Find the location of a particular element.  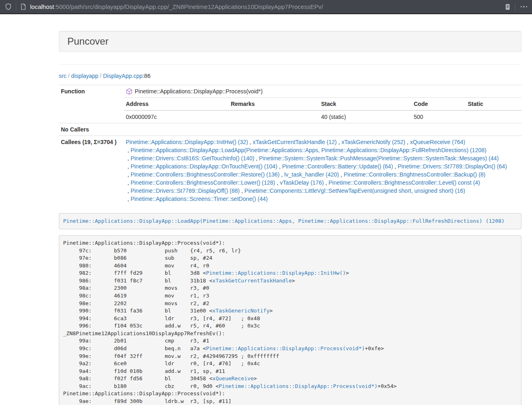

callee-link: lv_task_handler (420) is located at coordinates (312, 174).